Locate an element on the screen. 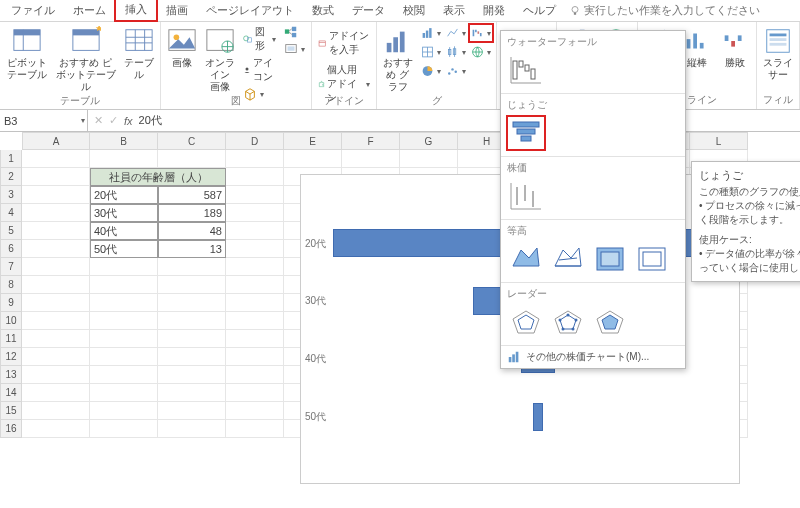 This screenshot has width=800, height=508. surface3d-thumb is located at coordinates (526, 259).